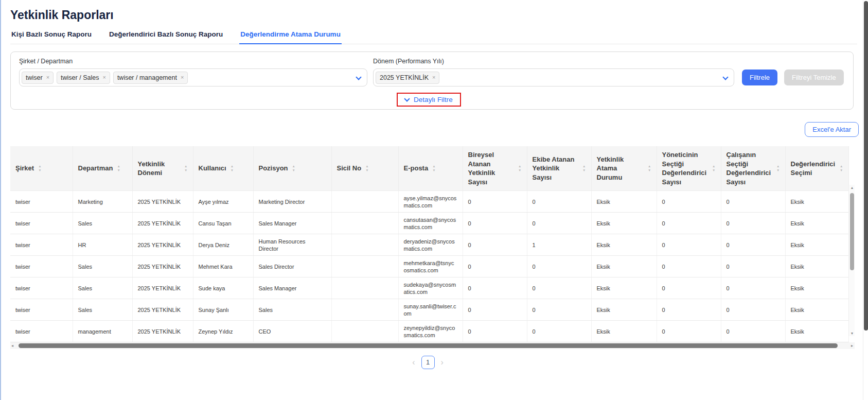 This screenshot has height=400, width=868. Describe the element at coordinates (559, 245) in the screenshot. I see `cell: 1` at that location.